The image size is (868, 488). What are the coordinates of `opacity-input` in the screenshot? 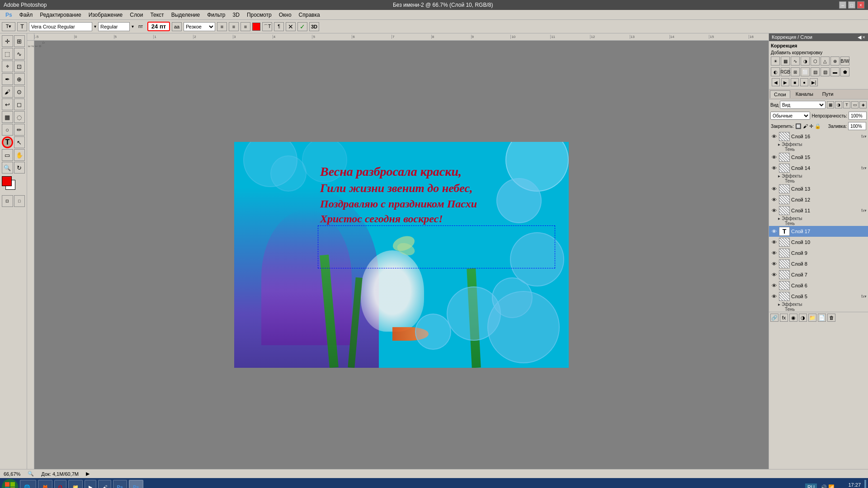 It's located at (858, 116).